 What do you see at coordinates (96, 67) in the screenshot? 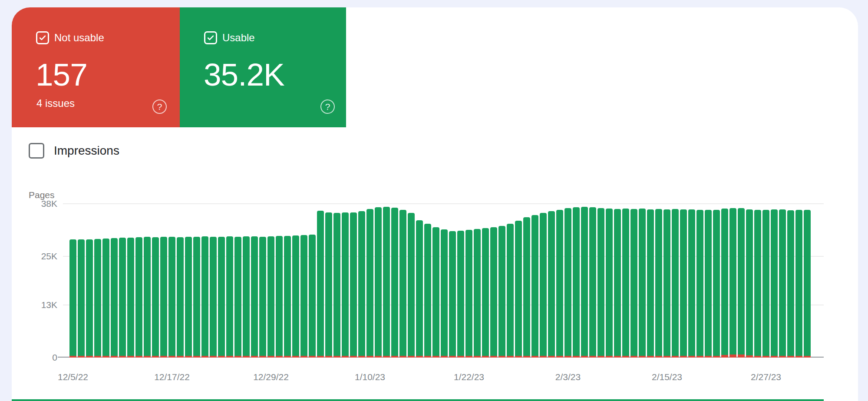
I see `not-usable-card: Not usable 157 4 issues ?` at bounding box center [96, 67].